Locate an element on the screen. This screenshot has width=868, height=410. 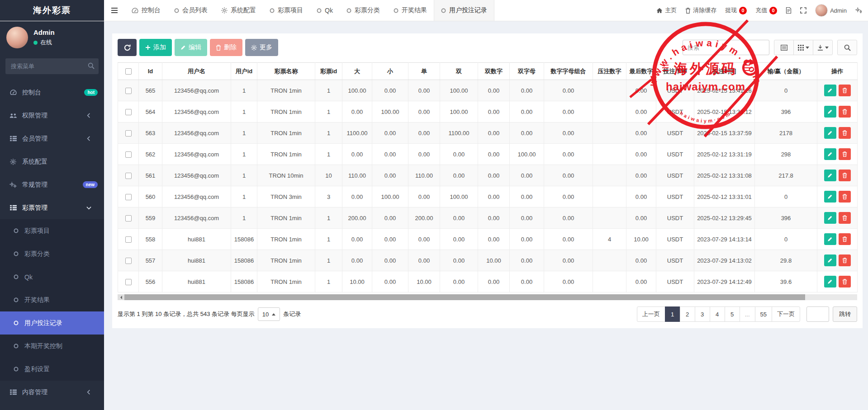
sidebar-item-permission: 权限管理 is located at coordinates (52, 116).